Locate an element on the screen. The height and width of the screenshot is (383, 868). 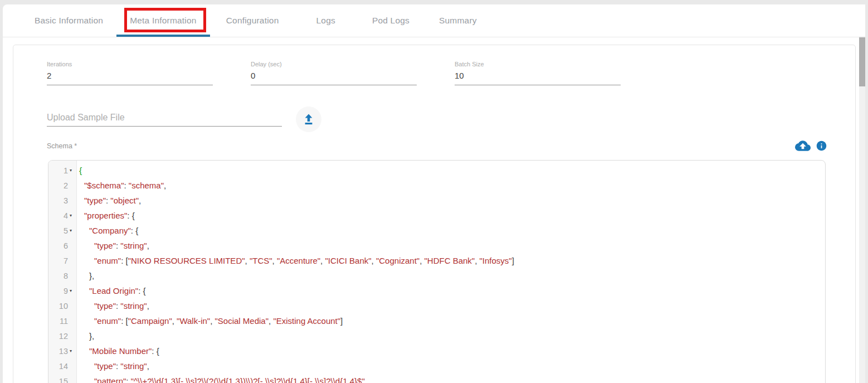
line-number-cell: 15 is located at coordinates (62, 380).